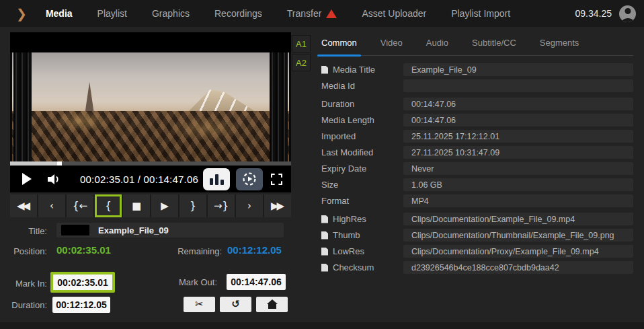  I want to click on set-mark-out-button-glyph: }, so click(193, 206).